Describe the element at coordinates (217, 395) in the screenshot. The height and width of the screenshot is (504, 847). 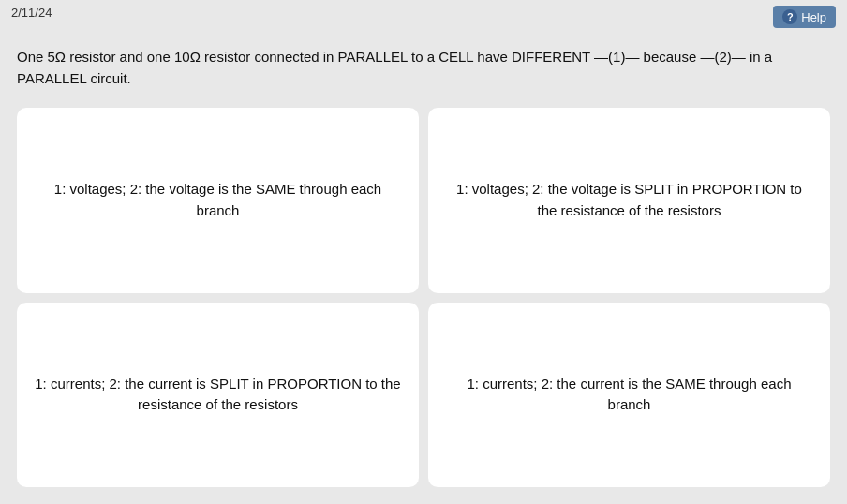
I see `option-c-text: 1: currents; 2: the current is SPLIT in …` at that location.